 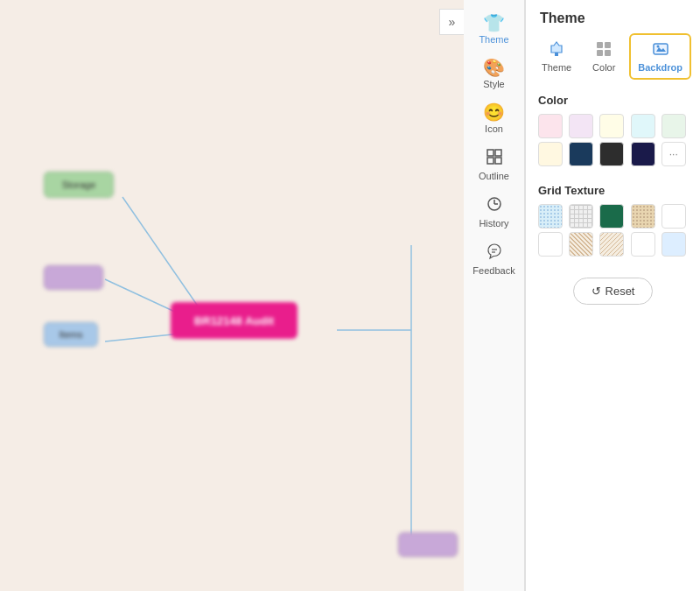 What do you see at coordinates (494, 30) in the screenshot?
I see `sidebar-item-theme: 👕 Theme` at bounding box center [494, 30].